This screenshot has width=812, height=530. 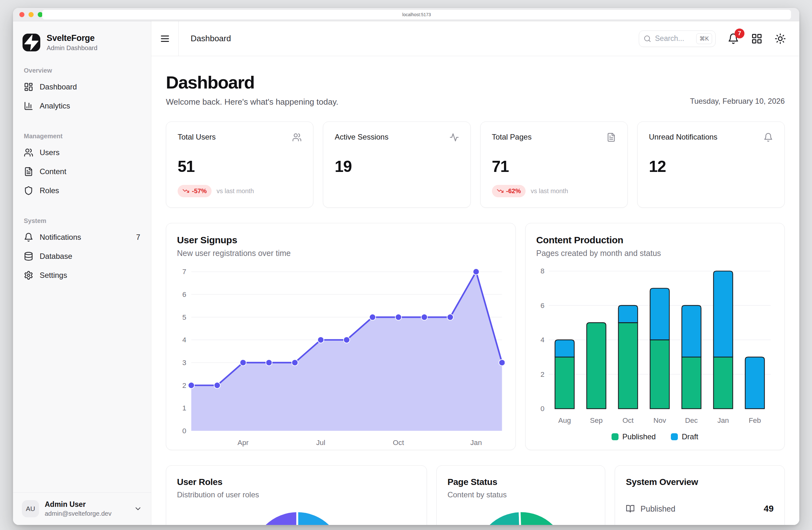 I want to click on theme-toggle-button, so click(x=780, y=39).